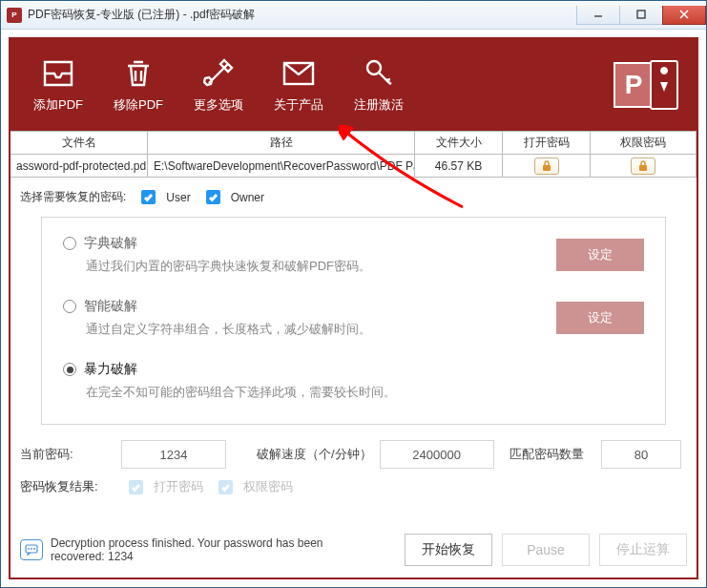  What do you see at coordinates (14, 15) in the screenshot?
I see `app-icon: P` at bounding box center [14, 15].